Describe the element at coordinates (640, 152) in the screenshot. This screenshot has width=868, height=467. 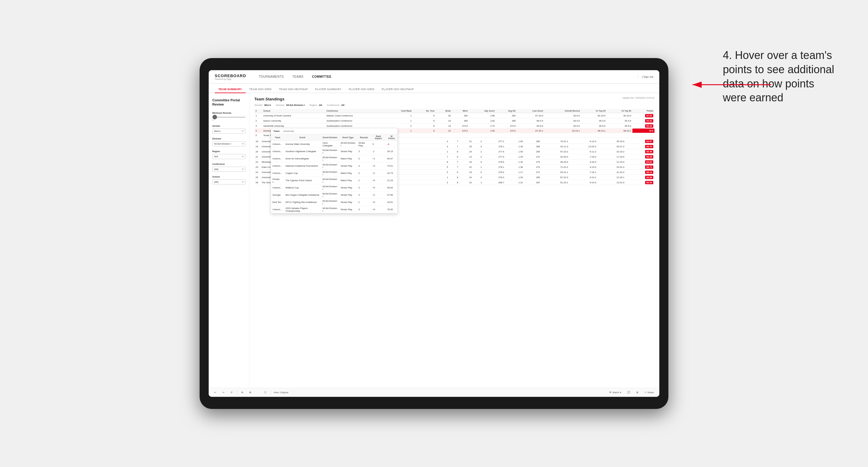
I see `cell-points: 88.49` at that location.